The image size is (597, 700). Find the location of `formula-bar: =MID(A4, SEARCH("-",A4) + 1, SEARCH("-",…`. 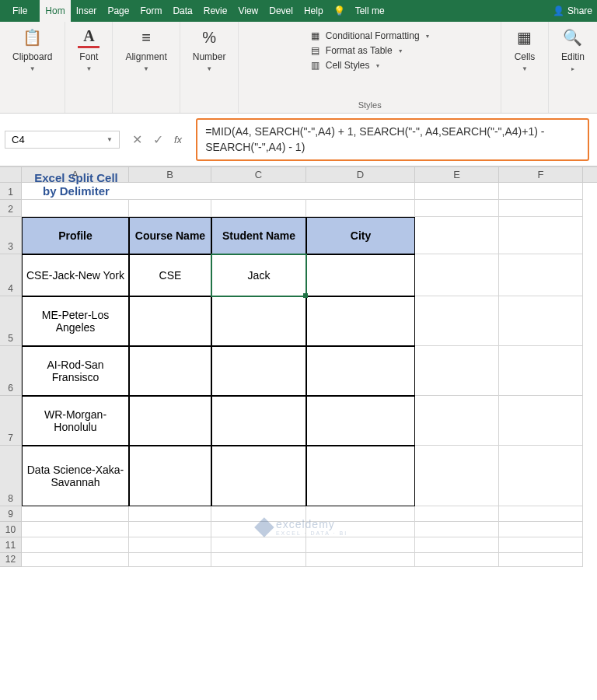

formula-bar: =MID(A4, SEARCH("-",A4) + 1, SEARCH("-",… is located at coordinates (393, 140).